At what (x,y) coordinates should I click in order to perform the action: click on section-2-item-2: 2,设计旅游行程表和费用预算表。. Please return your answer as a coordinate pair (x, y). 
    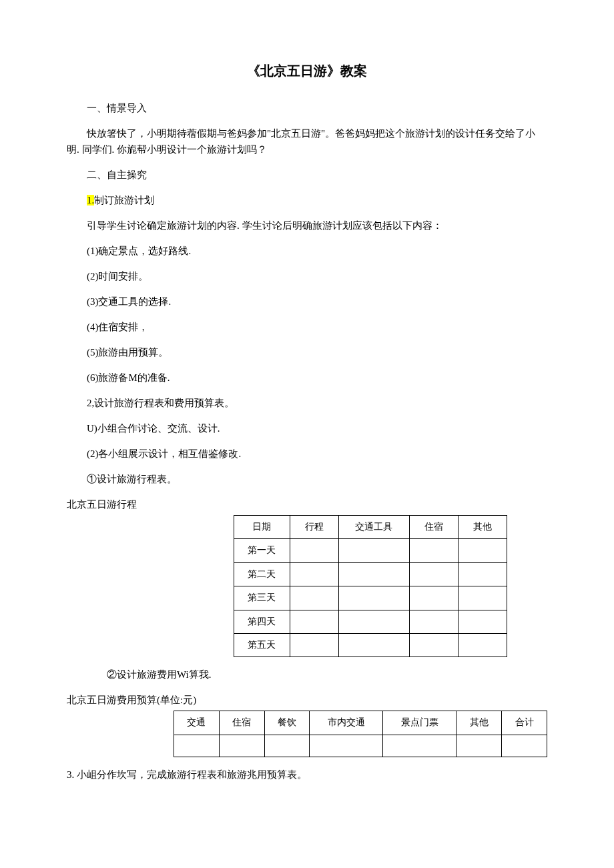
    Looking at the image, I should click on (307, 403).